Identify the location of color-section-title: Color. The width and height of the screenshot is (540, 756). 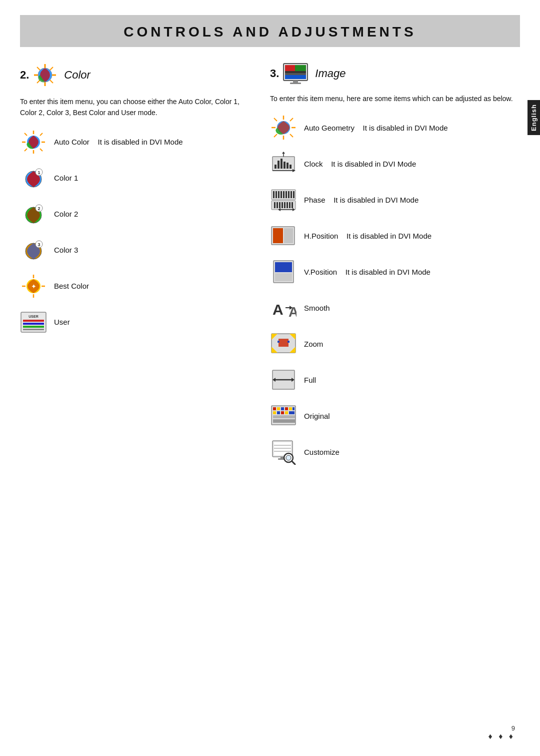
(77, 75).